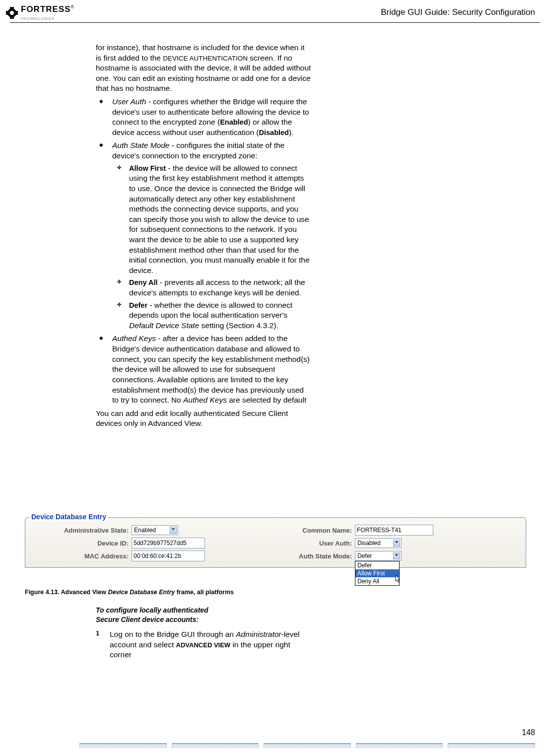  Describe the element at coordinates (164, 326) in the screenshot. I see `defer-ital: Default Device State` at that location.